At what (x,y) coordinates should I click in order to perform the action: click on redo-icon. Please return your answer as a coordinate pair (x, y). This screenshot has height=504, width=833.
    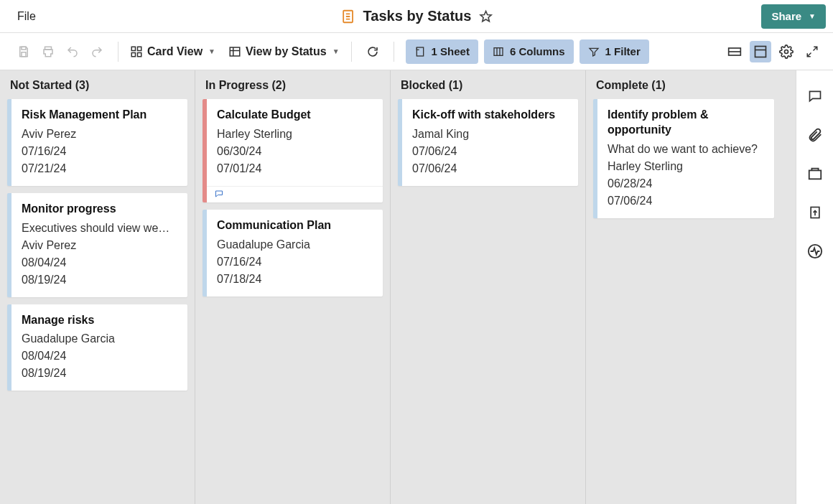
    Looking at the image, I should click on (97, 52).